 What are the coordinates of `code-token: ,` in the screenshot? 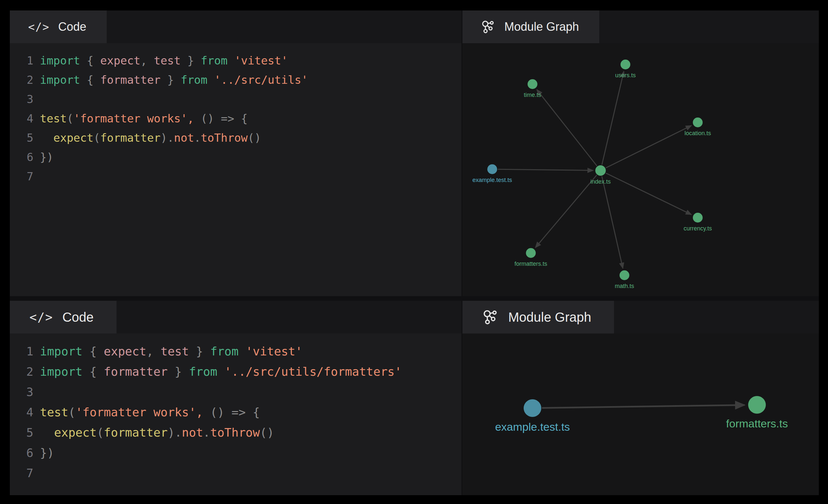 It's located at (153, 351).